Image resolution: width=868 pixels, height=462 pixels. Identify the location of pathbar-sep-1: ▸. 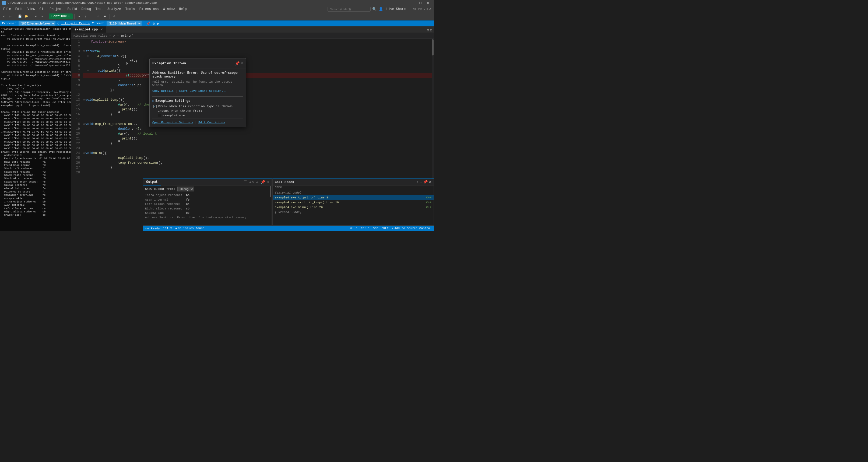
(110, 36).